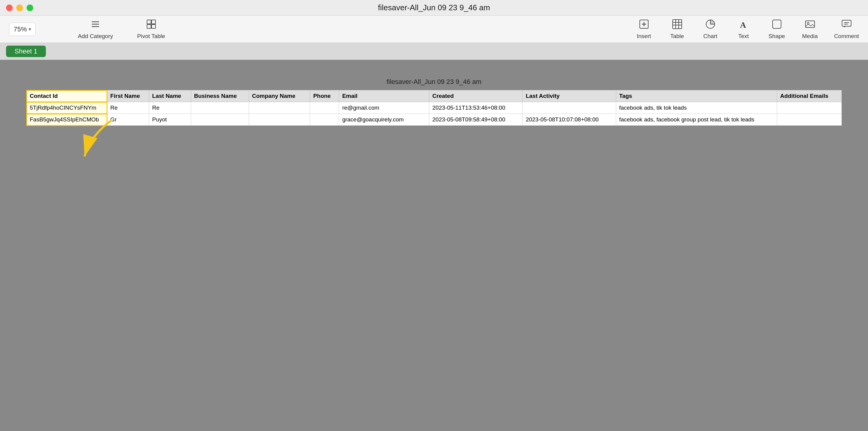  I want to click on col-header-created: Created, so click(476, 96).